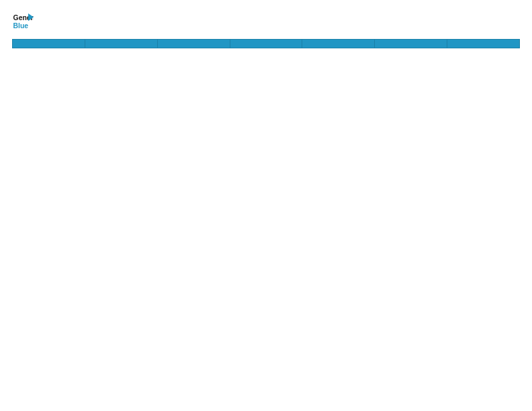  I want to click on svg-text: Blue, so click(21, 26).